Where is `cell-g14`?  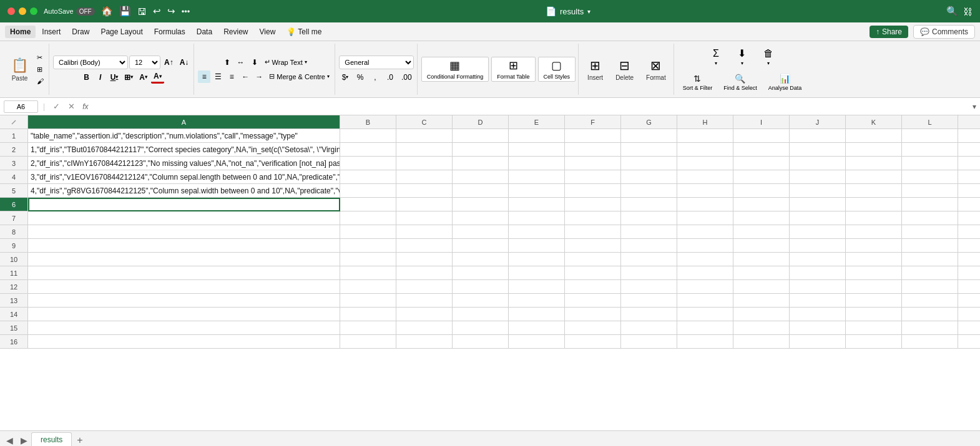
cell-g14 is located at coordinates (649, 314).